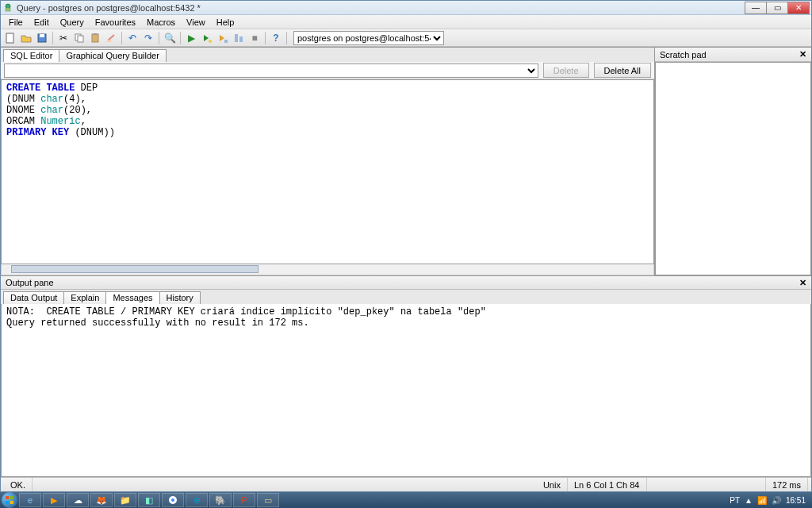  What do you see at coordinates (132, 298) in the screenshot?
I see `tab-messages: Messages` at bounding box center [132, 298].